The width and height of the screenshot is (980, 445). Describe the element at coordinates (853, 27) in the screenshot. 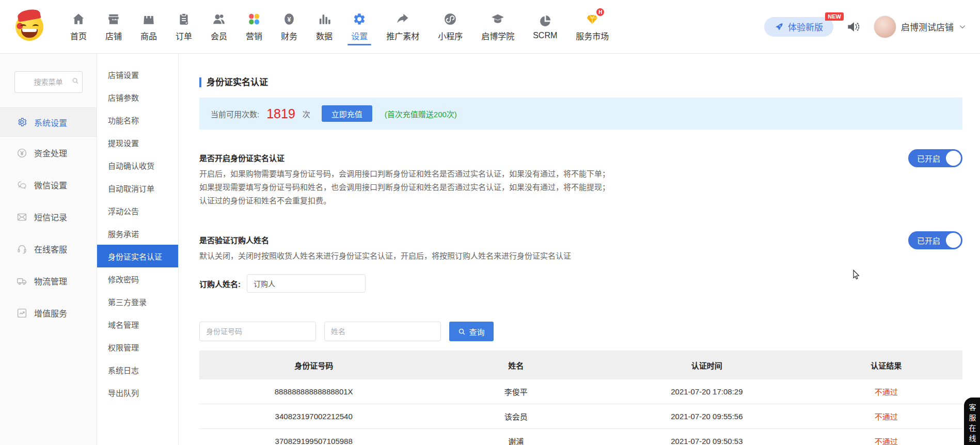

I see `speaker-icon` at that location.